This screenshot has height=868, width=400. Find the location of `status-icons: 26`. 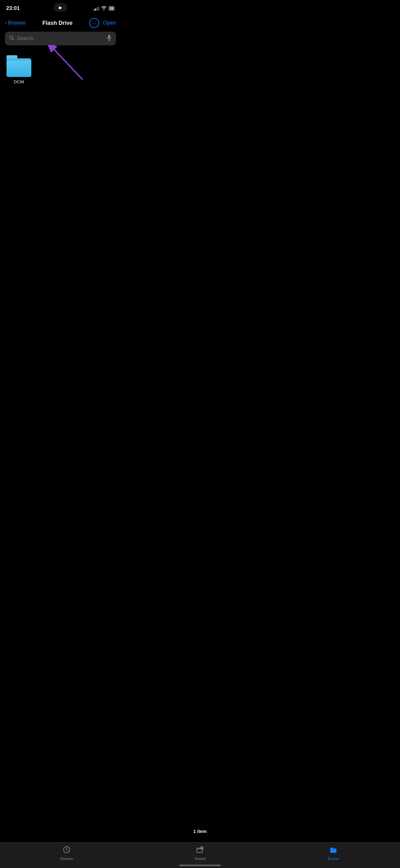

status-icons: 26 is located at coordinates (104, 9).